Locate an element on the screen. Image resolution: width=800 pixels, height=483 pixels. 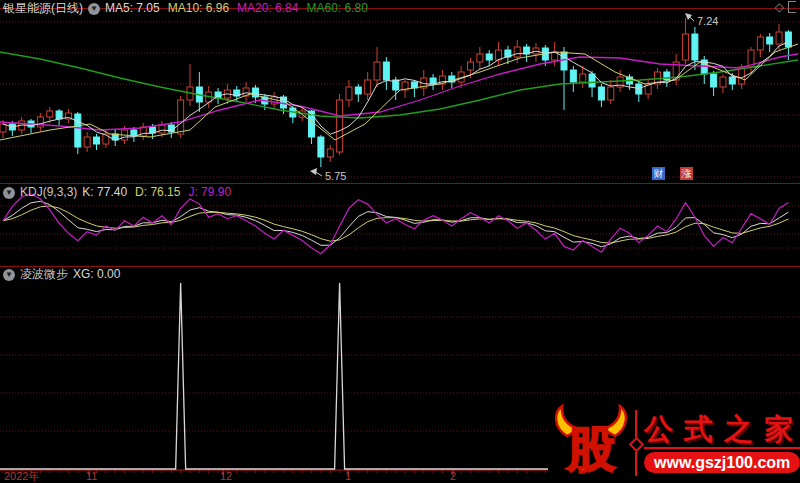
xg-value-label: XG: is located at coordinates (84, 274).